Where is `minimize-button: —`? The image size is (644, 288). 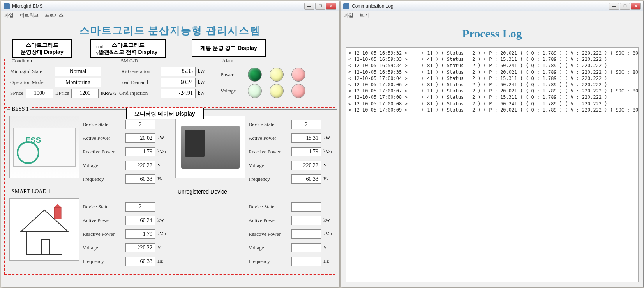 minimize-button: — is located at coordinates (309, 6).